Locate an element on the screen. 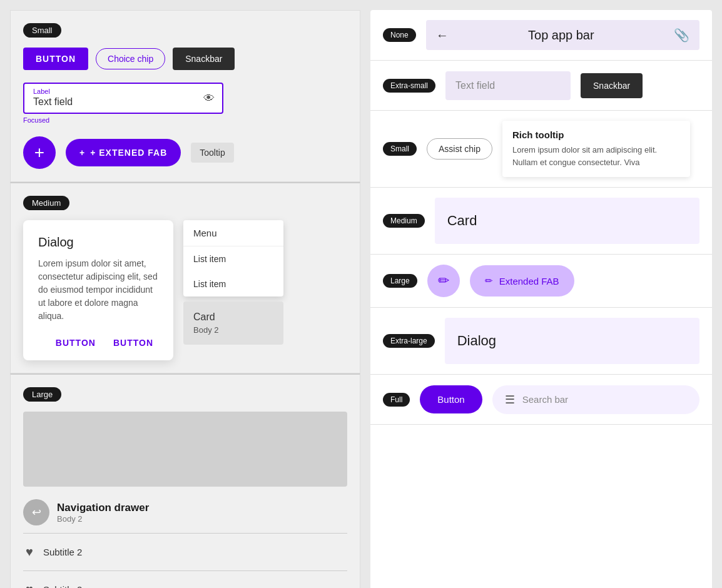 This screenshot has width=722, height=588. eye-icon: 👁 is located at coordinates (209, 99).